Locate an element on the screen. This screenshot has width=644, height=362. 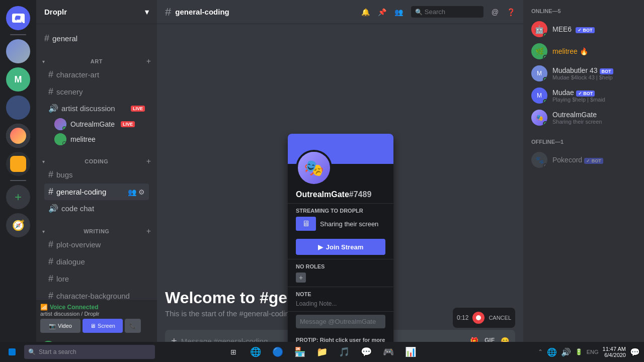
channel-item-bugs: # bugs is located at coordinates (97, 175).